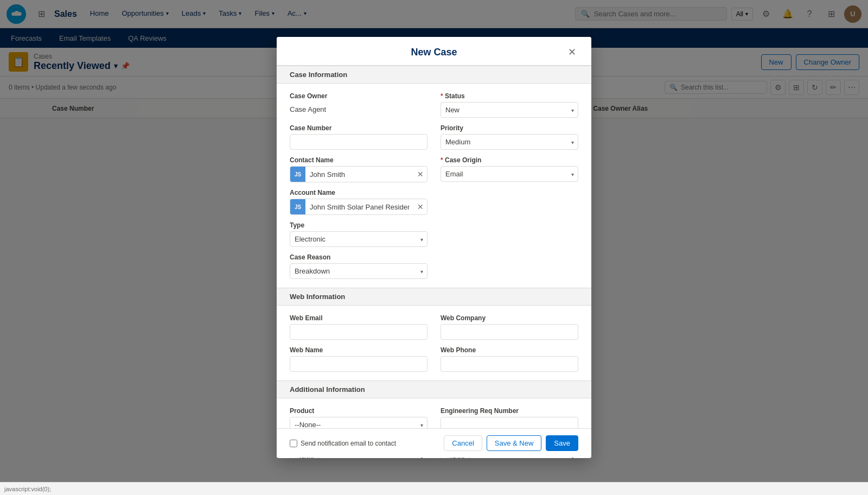 The width and height of the screenshot is (868, 495). What do you see at coordinates (359, 110) in the screenshot?
I see `case-owner-value: Case Agent` at bounding box center [359, 110].